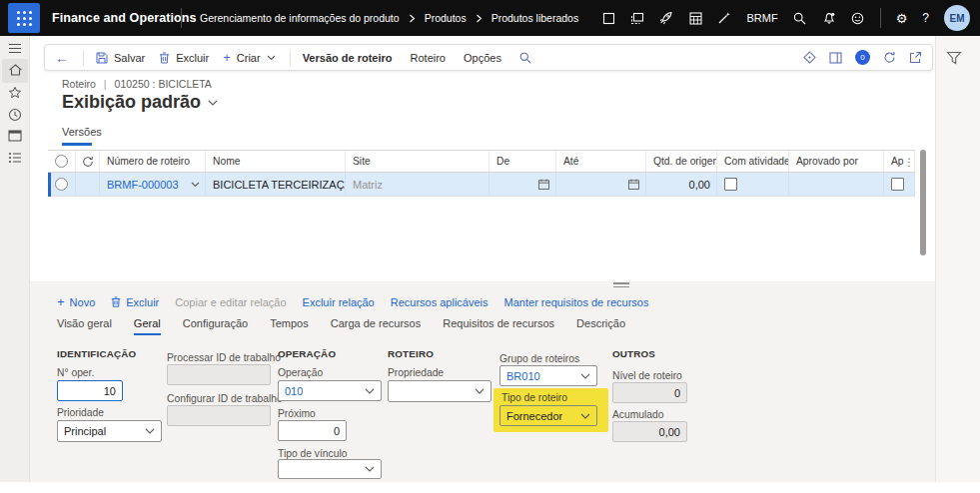  Describe the element at coordinates (376, 326) in the screenshot. I see `tab-carga-de-recursos: Carga de recursos` at that location.